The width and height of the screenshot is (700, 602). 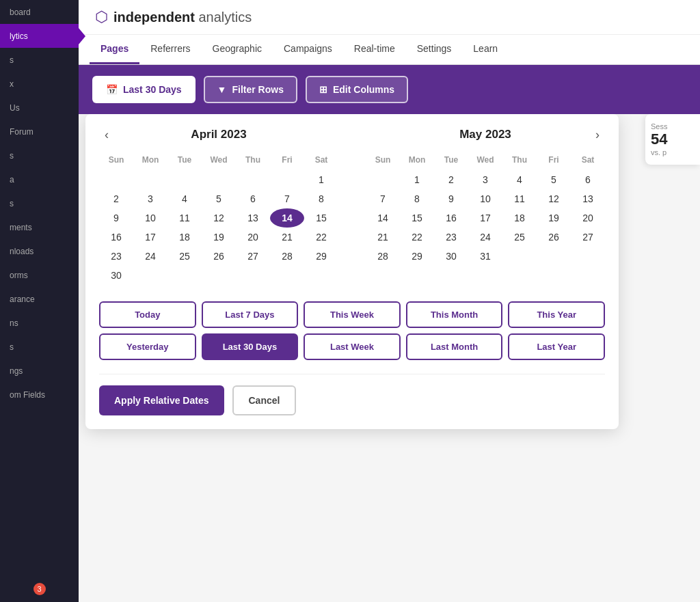 I want to click on sidebar-item-8: s, so click(x=40, y=204).